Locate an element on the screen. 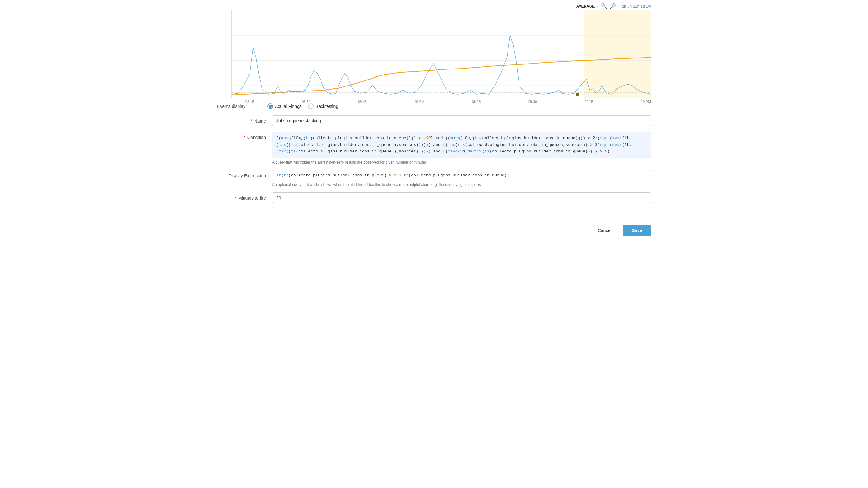 This screenshot has height=488, width=868. display-expression-label: Display Expression is located at coordinates (245, 174).